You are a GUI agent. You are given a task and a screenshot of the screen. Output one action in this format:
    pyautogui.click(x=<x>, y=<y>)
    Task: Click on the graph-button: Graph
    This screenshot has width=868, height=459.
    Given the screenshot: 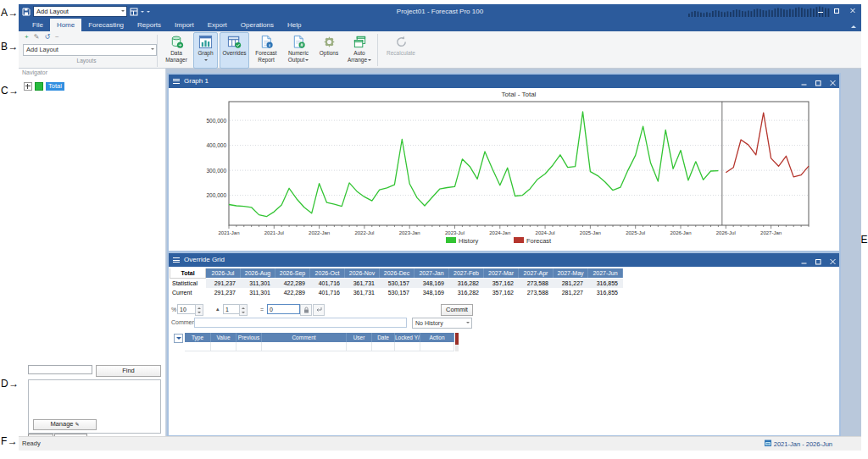 What is the action you would take?
    pyautogui.click(x=205, y=51)
    